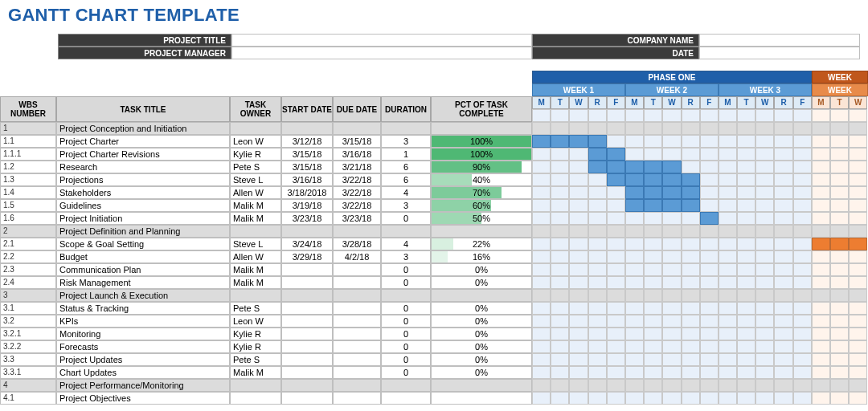 Image resolution: width=868 pixels, height=411 pixels. What do you see at coordinates (143, 283) in the screenshot?
I see `cell-title: Risk Management` at bounding box center [143, 283].